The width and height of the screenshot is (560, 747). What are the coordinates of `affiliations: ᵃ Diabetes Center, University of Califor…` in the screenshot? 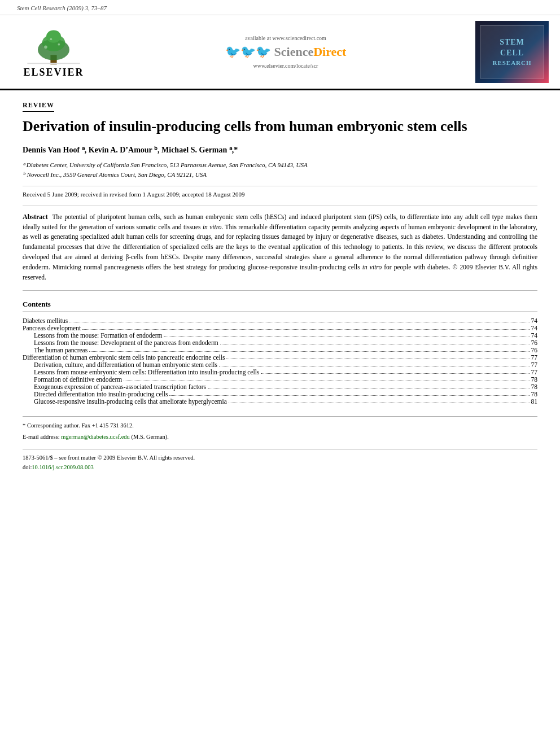 It's located at (280, 171).